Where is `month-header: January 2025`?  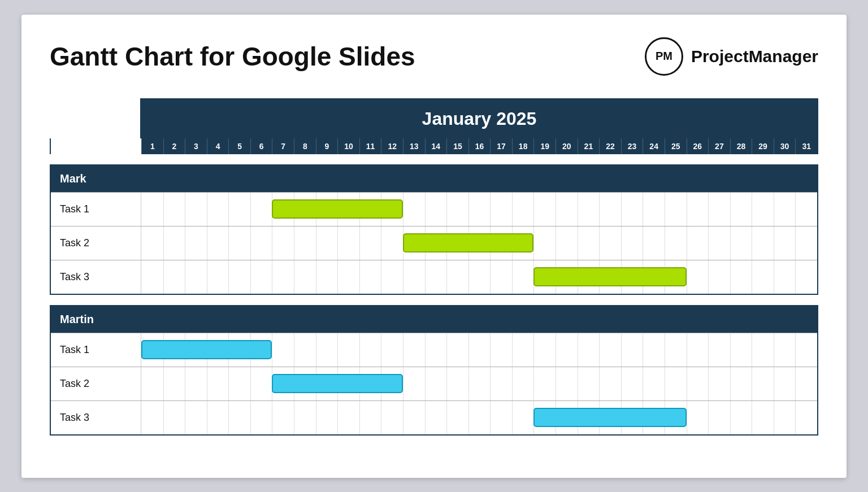
month-header: January 2025 is located at coordinates (479, 119).